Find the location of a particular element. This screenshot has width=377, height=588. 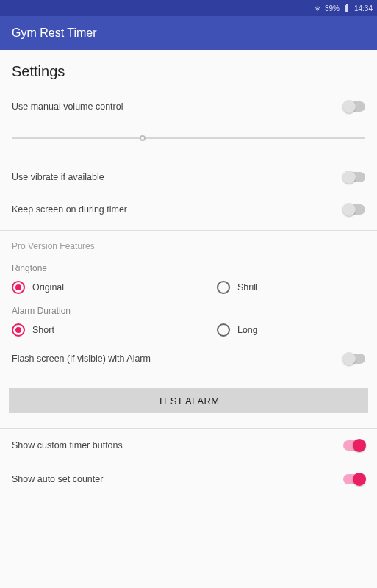

ringtone-shrill: Shrill is located at coordinates (291, 287).